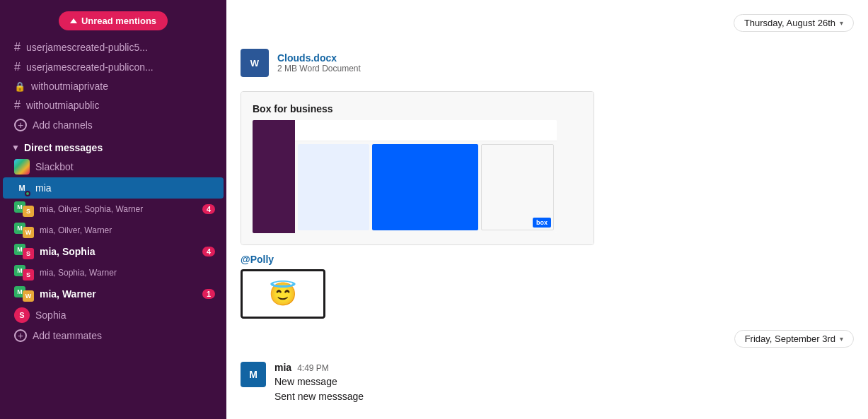  What do you see at coordinates (319, 63) in the screenshot?
I see `file-info: Clouds.docx 2 MB Word Document` at bounding box center [319, 63].